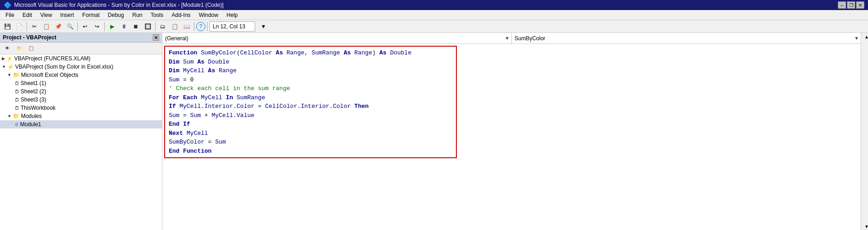 Image resolution: width=868 pixels, height=230 pixels. I want to click on code-line-7: If MyCell.Interior.Color = CellColor.Int…, so click(311, 107).